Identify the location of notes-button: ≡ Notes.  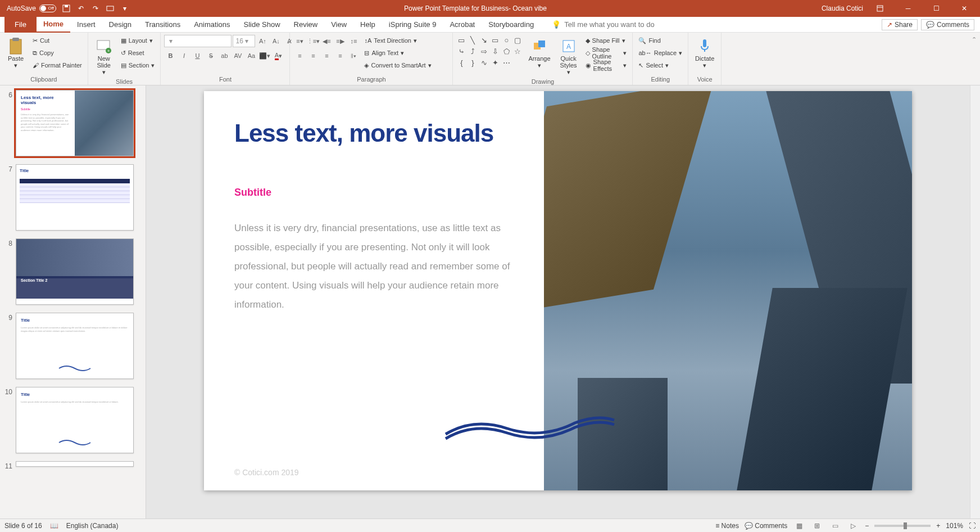
(727, 526).